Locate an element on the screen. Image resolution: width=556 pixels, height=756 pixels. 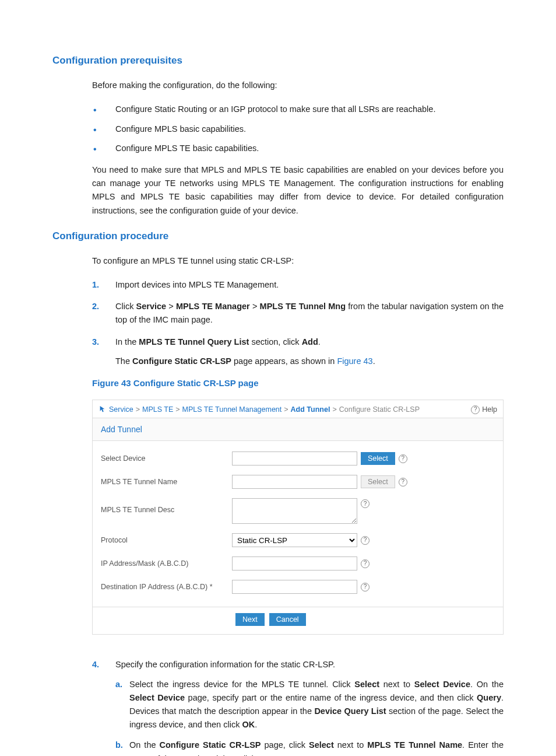
label-tunnel-desc: MPLS TE Tunnel Desc is located at coordinates (167, 507).